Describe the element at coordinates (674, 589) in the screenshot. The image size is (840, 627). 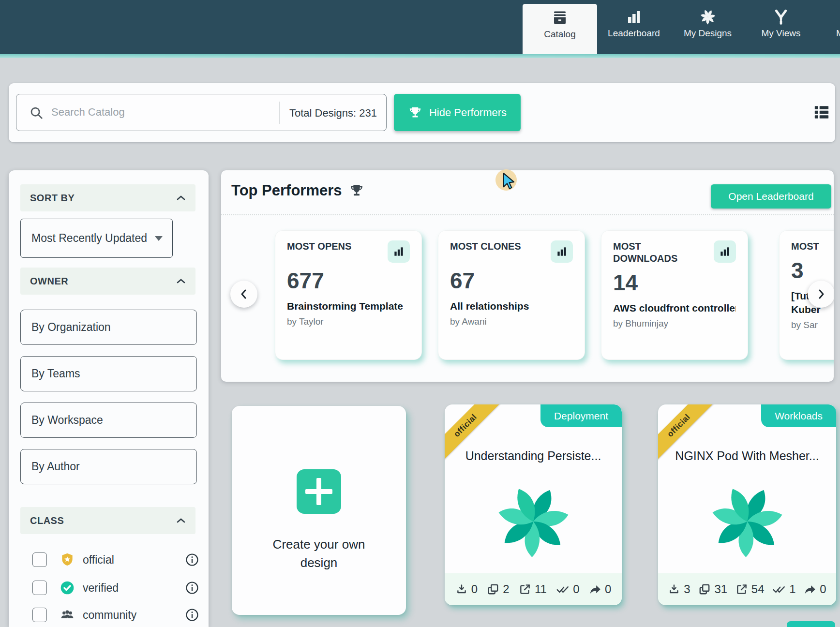
I see `download-icon` at that location.